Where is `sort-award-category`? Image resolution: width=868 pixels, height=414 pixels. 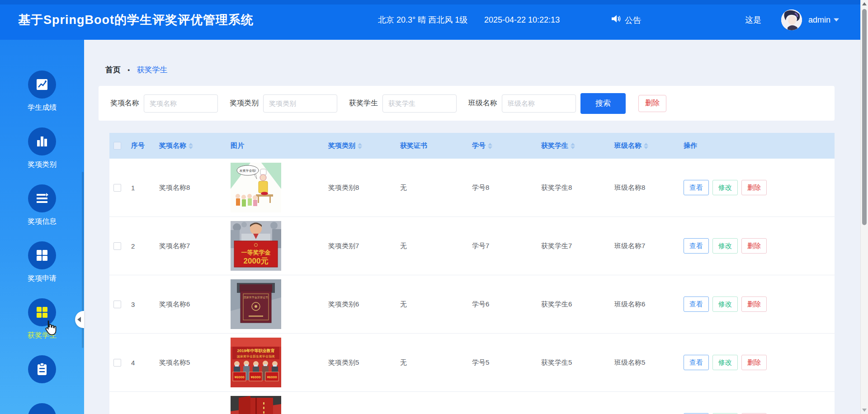 sort-award-category is located at coordinates (360, 146).